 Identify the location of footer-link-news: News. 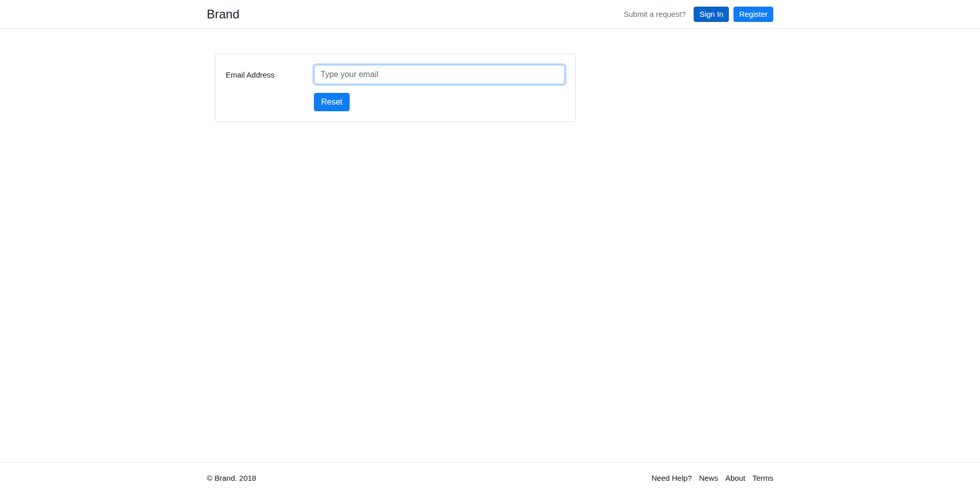
(708, 478).